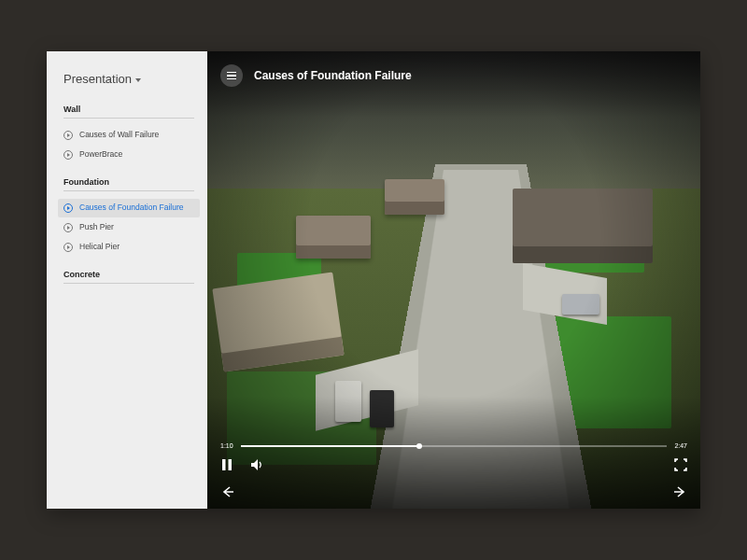  I want to click on fullscreen-button, so click(681, 465).